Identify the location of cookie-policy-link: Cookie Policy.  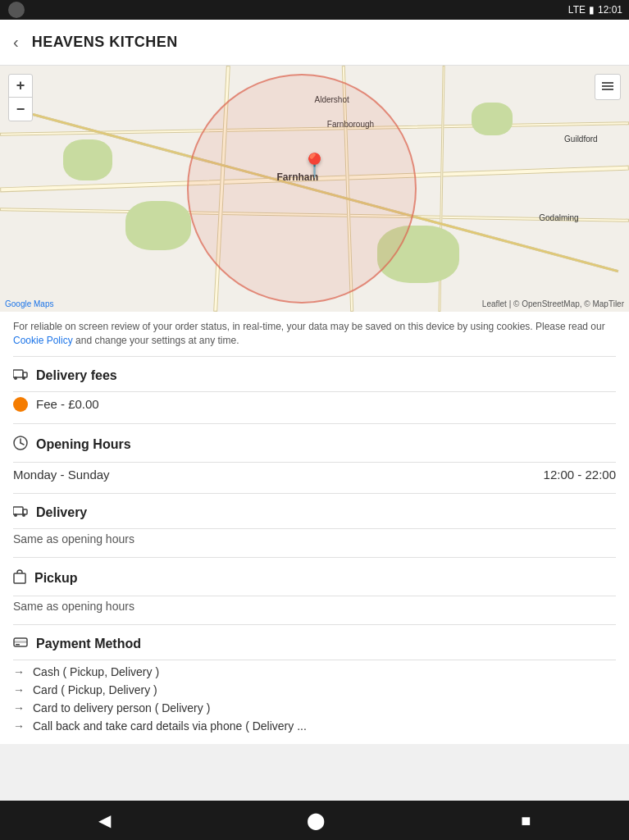
(43, 340).